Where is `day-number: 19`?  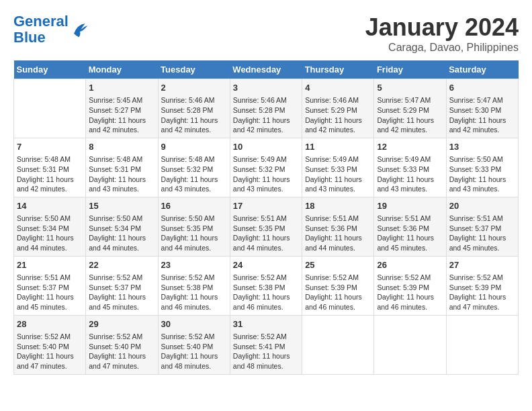 day-number: 19 is located at coordinates (410, 206).